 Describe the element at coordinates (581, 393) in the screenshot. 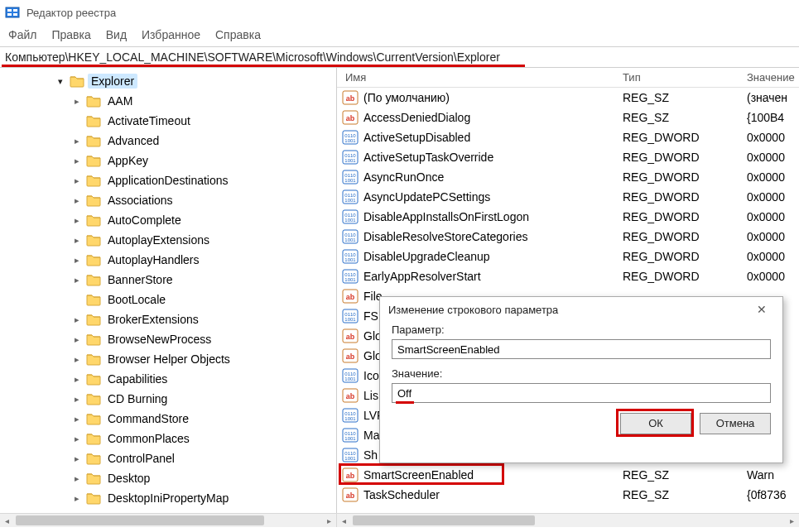

I see `value-input` at that location.